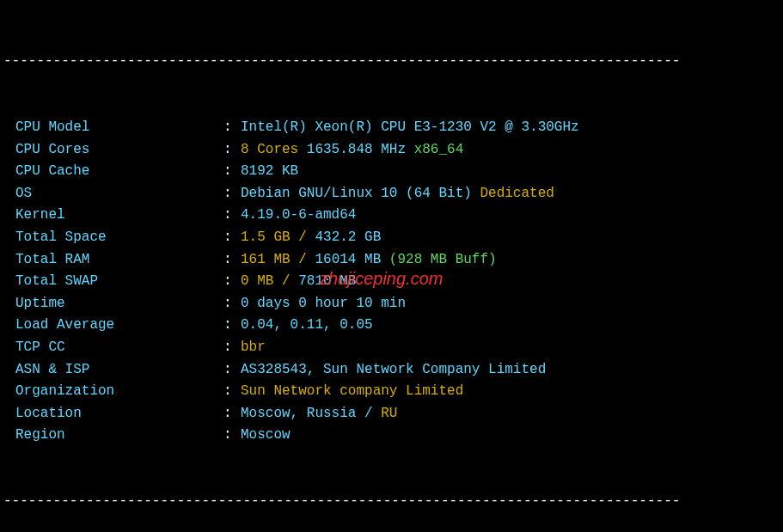  Describe the element at coordinates (298, 282) in the screenshot. I see `row-value: 0 MB / 7810 MB` at that location.